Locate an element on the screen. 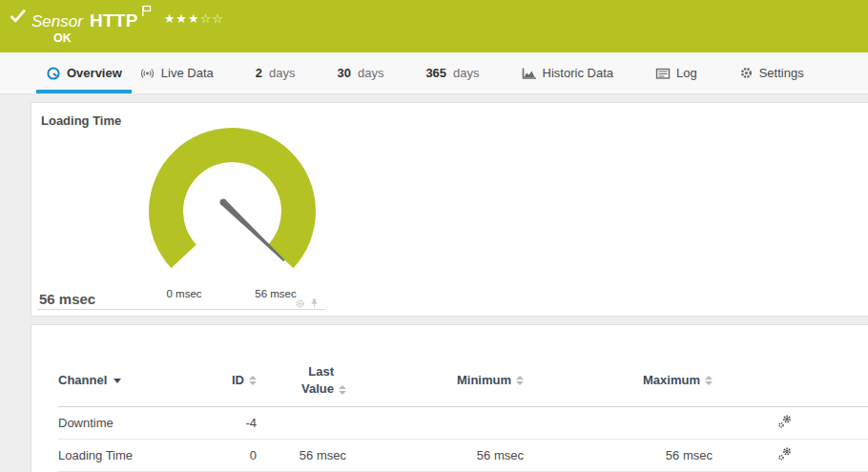 This screenshot has width=868, height=472. table-header-row: Channel ID Last Value Minimum Maximum is located at coordinates (464, 380).